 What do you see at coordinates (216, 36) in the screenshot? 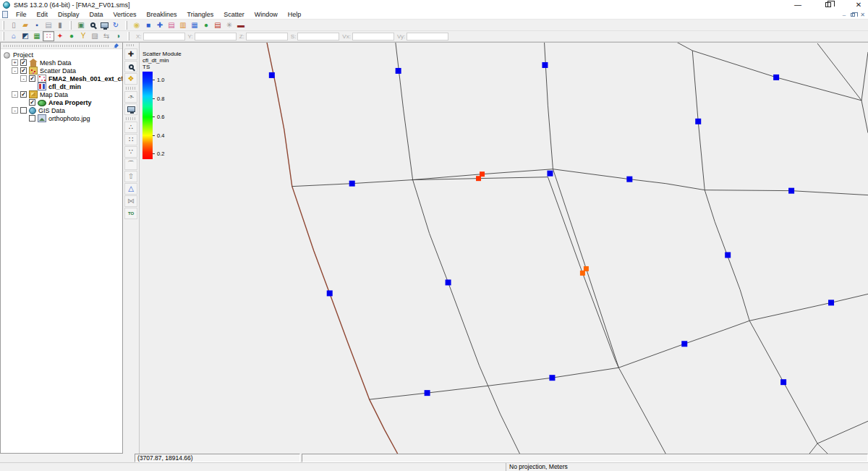
I see `y-field` at bounding box center [216, 36].